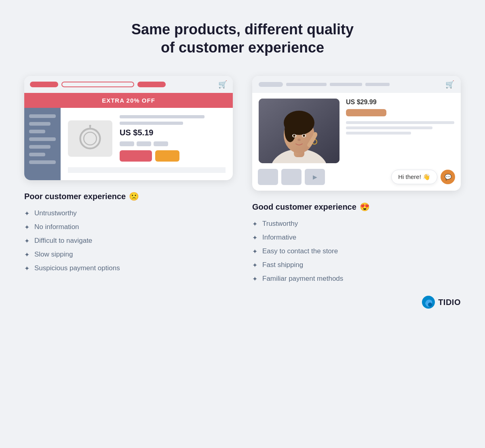 This screenshot has width=485, height=448. What do you see at coordinates (315, 177) in the screenshot?
I see `good-thumbnail-play: ▶` at bounding box center [315, 177].